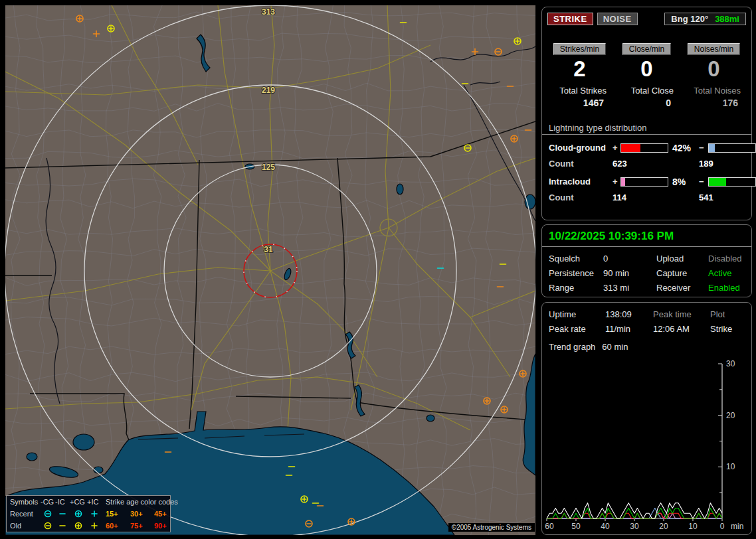 The image size is (756, 539). What do you see at coordinates (577, 315) in the screenshot?
I see `uptime-label: Uptime` at bounding box center [577, 315].